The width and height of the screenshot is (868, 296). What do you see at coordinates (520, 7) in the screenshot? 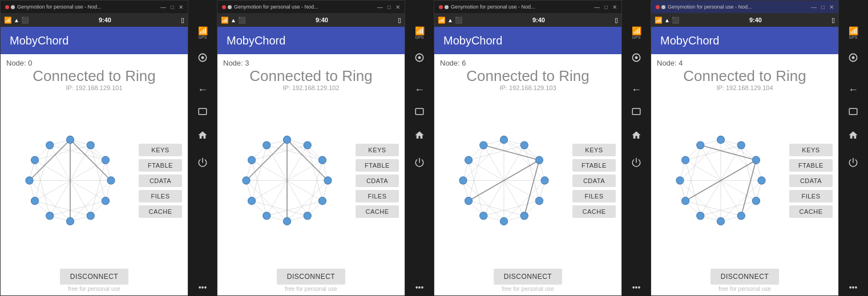
I see `title-bar-text: Genymotion for personal use - Nod...` at bounding box center [520, 7].